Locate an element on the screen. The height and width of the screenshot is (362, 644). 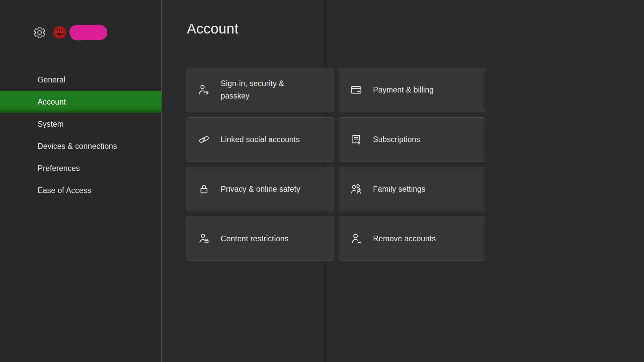
avatar is located at coordinates (60, 33).